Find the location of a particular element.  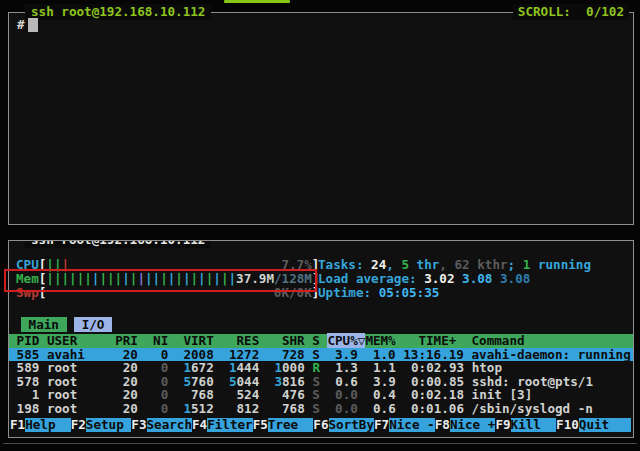

fkey-tree: F5Tree is located at coordinates (284, 425).